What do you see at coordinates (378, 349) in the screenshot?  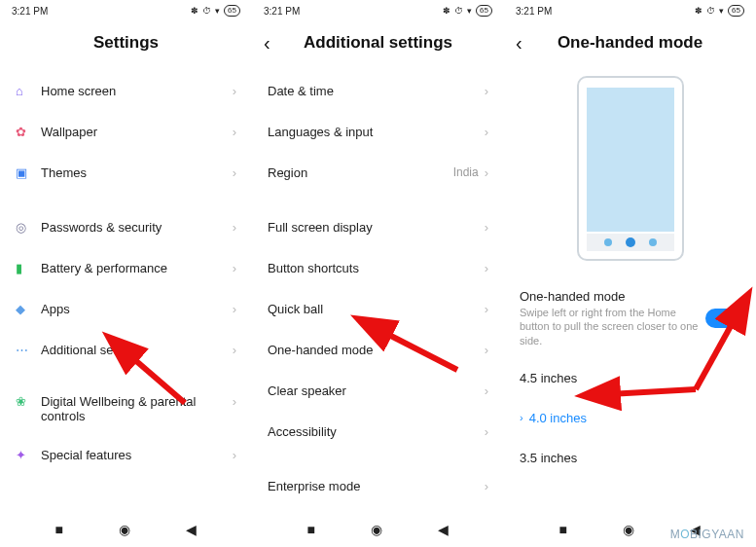 I see `item-one-handed-mode: One-handed mode ›` at bounding box center [378, 349].